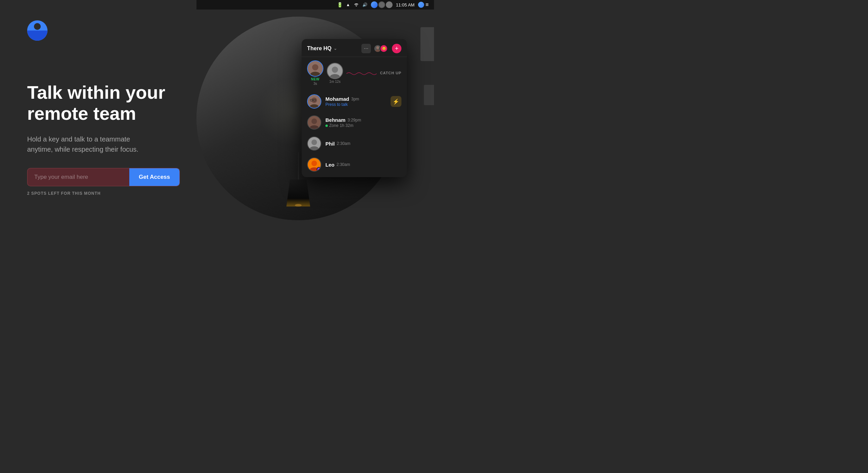  I want to click on member-list: Mohamad 3pm Press to talk ⚡ Behnam, so click(354, 133).